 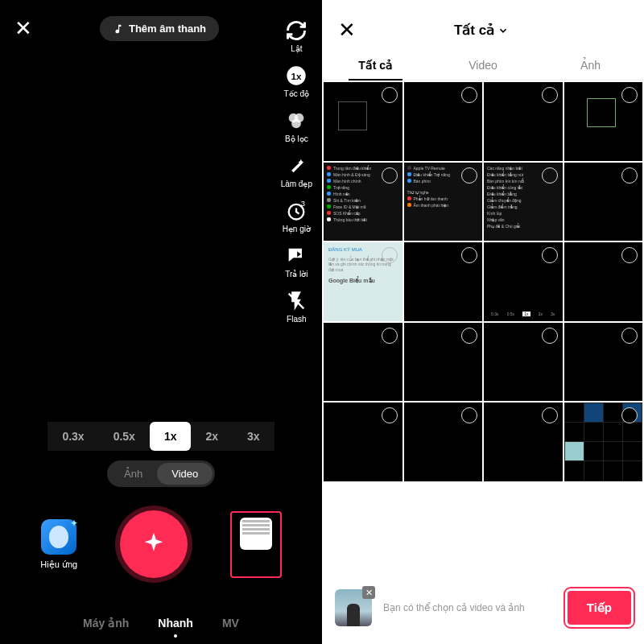 What do you see at coordinates (353, 608) in the screenshot?
I see `selected-thumbnail: ✕` at bounding box center [353, 608].